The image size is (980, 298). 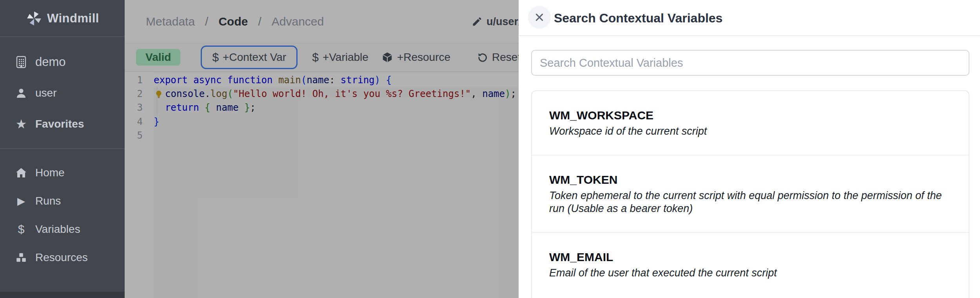 I want to click on sidebar-item-variables: $Variables, so click(x=62, y=229).